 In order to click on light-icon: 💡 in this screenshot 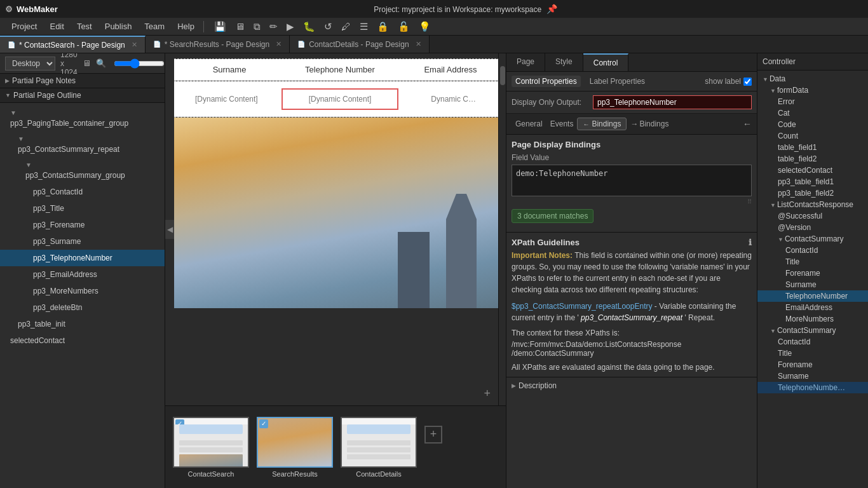, I will do `click(424, 27)`.